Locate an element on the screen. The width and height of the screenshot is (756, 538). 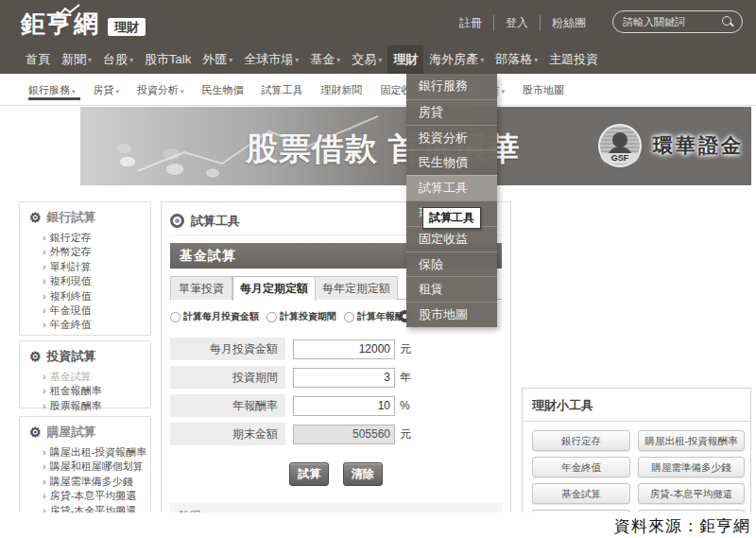
nav-home: 首頁 is located at coordinates (38, 60).